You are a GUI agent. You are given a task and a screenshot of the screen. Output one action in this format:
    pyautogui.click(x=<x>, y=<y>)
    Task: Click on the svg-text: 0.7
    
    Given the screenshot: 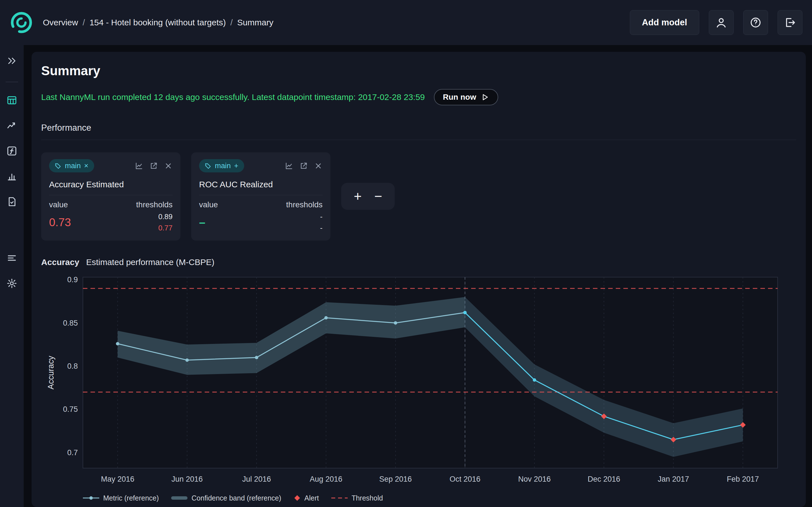 What is the action you would take?
    pyautogui.click(x=72, y=452)
    